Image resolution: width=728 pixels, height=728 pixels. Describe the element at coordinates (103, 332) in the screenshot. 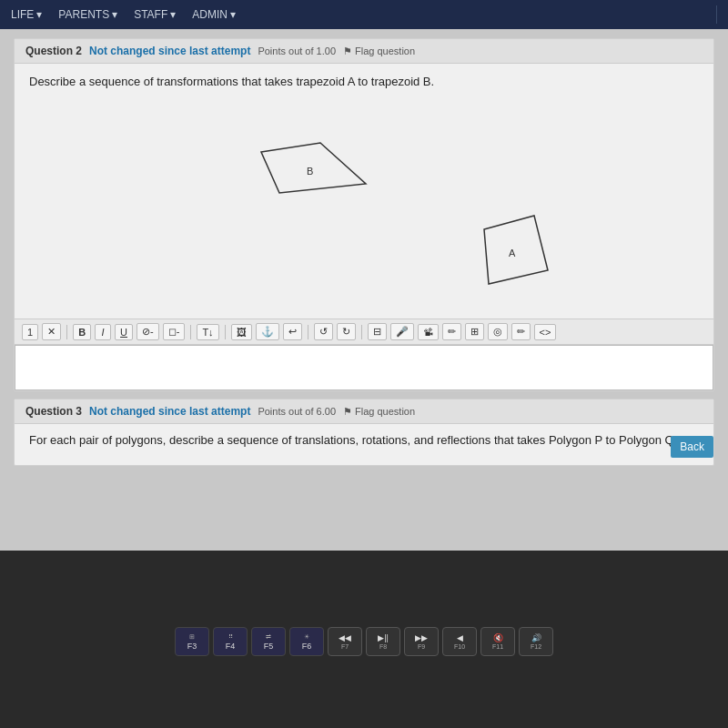

I see `toolbar-btn-italic: I` at that location.